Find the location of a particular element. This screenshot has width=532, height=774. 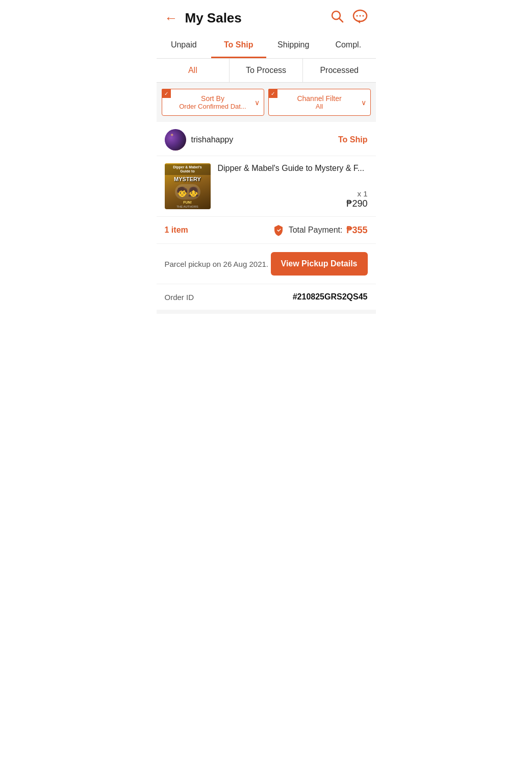

order-card: trishahappy To Ship Dipper & Mabel'sGuid… is located at coordinates (266, 218).